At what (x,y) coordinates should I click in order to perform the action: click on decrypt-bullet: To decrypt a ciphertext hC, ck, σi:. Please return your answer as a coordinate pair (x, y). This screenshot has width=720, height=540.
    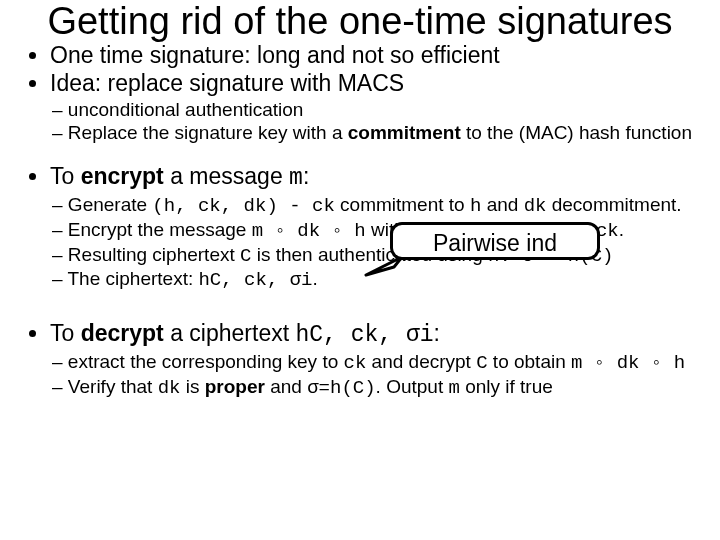
    Looking at the image, I should click on (360, 334).